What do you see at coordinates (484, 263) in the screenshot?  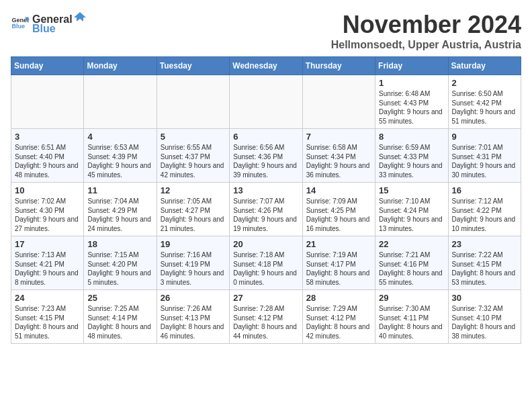 I see `calendar-cell: 23Sunrise: 7:22 AM Sunset: 4:15 PM Dayli…` at bounding box center [484, 263].